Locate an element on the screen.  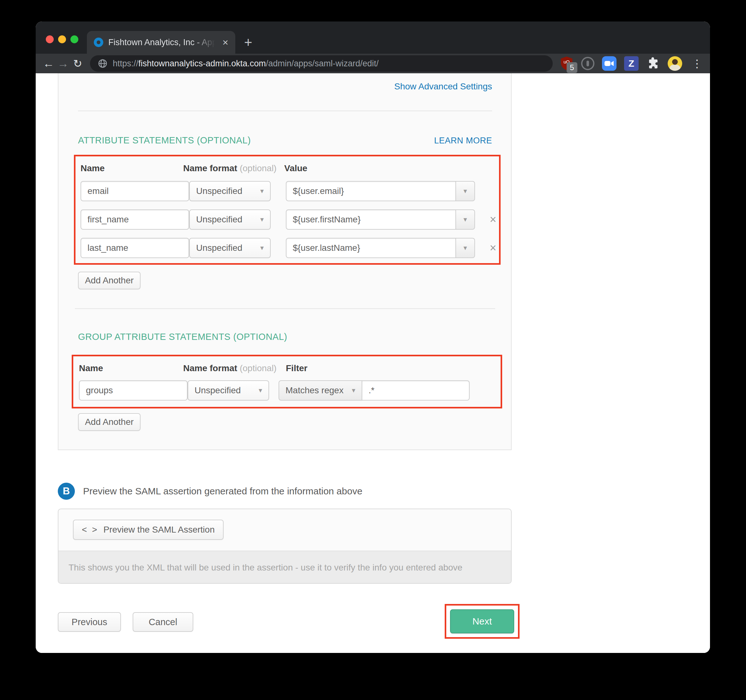
code-icon: < > is located at coordinates (90, 530).